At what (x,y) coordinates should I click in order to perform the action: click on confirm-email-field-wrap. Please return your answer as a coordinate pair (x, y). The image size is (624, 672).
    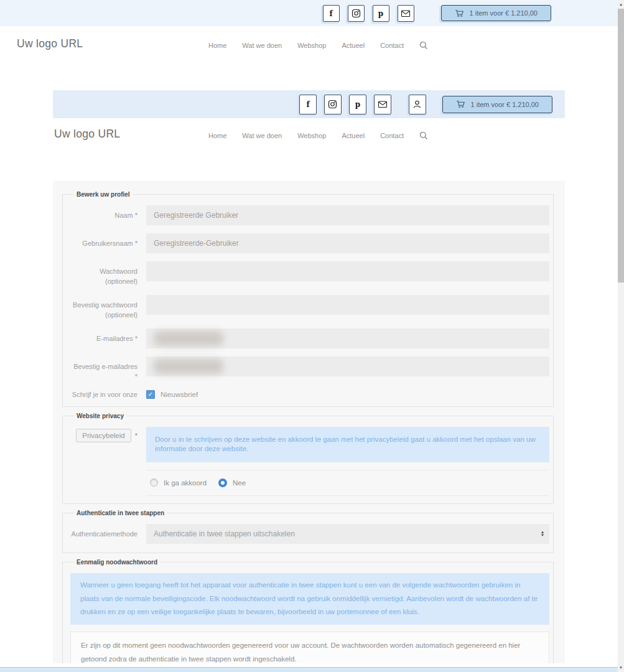
    Looking at the image, I should click on (348, 366).